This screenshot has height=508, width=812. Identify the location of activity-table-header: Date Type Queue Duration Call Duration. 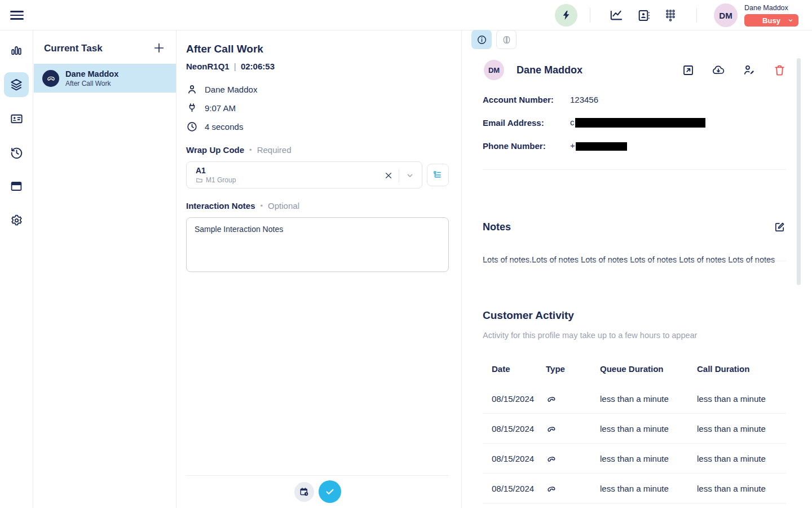
(634, 369).